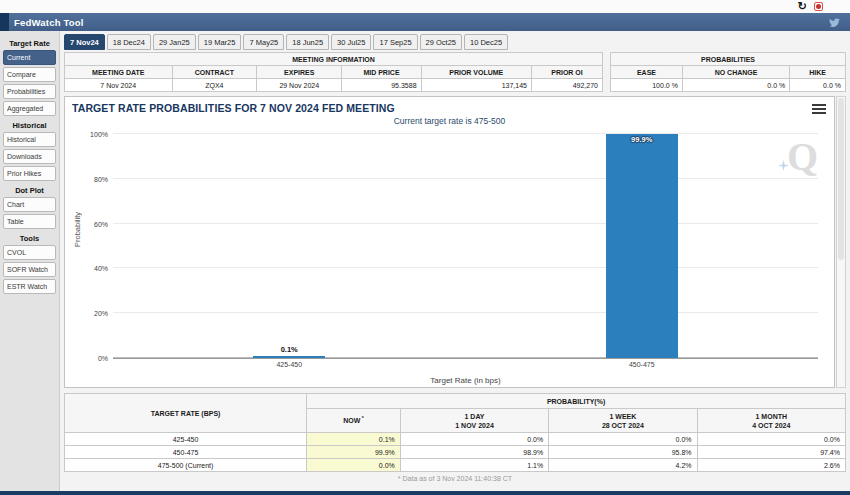 The height and width of the screenshot is (495, 850). I want to click on prior-oi-value: 492,270, so click(568, 86).